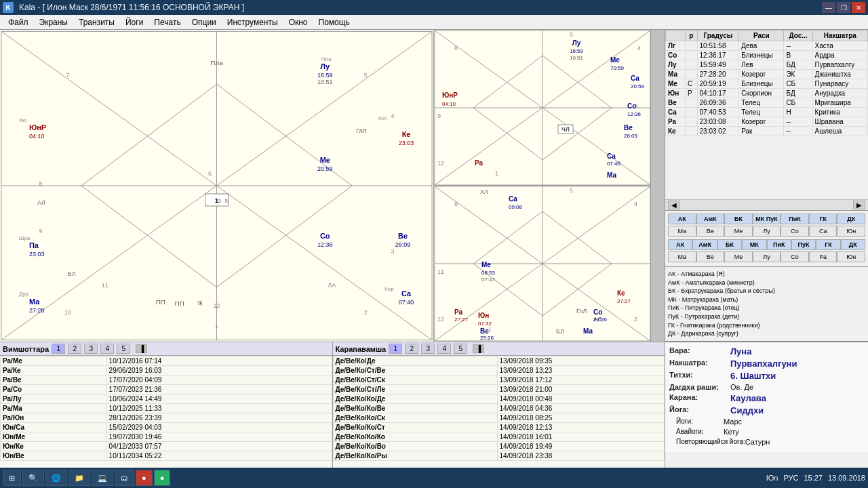  Describe the element at coordinates (795, 219) in the screenshot. I see `karaka-h-pik: ПиК` at that location.